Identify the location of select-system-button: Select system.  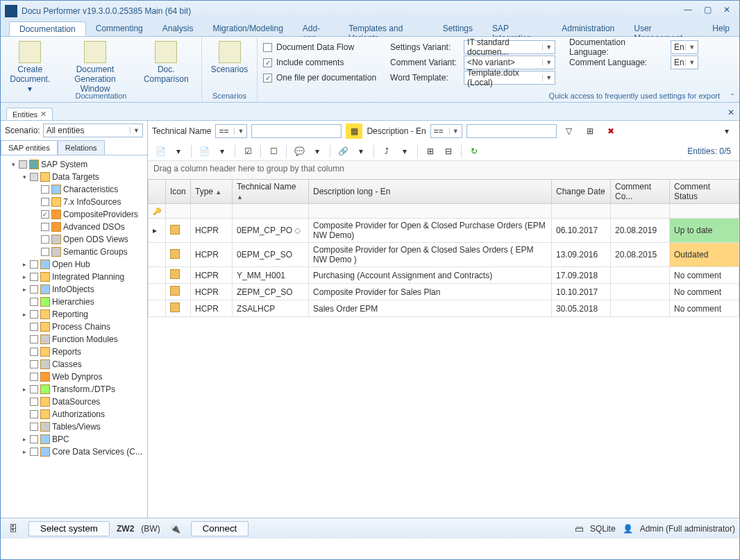
(69, 529).